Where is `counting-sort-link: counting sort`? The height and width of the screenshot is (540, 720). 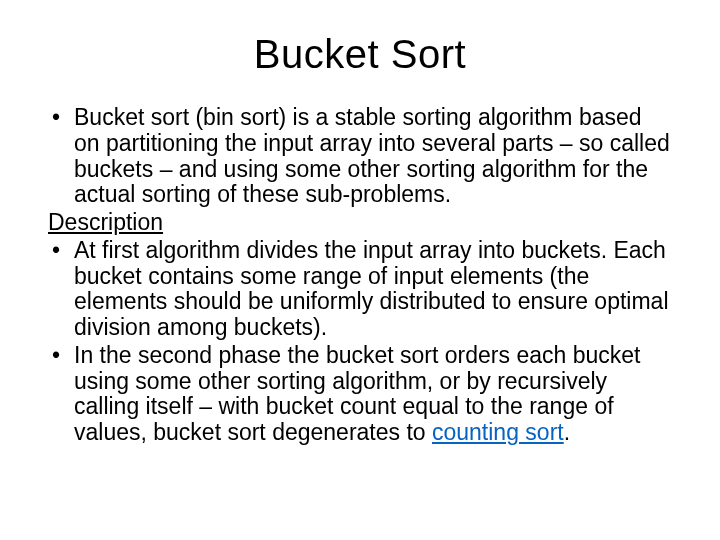
counting-sort-link: counting sort is located at coordinates (498, 432).